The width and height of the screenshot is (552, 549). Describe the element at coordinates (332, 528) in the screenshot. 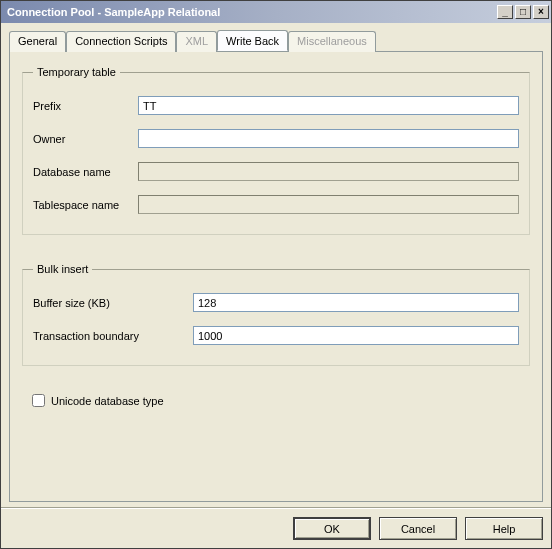

I see `ok-button: OK` at that location.